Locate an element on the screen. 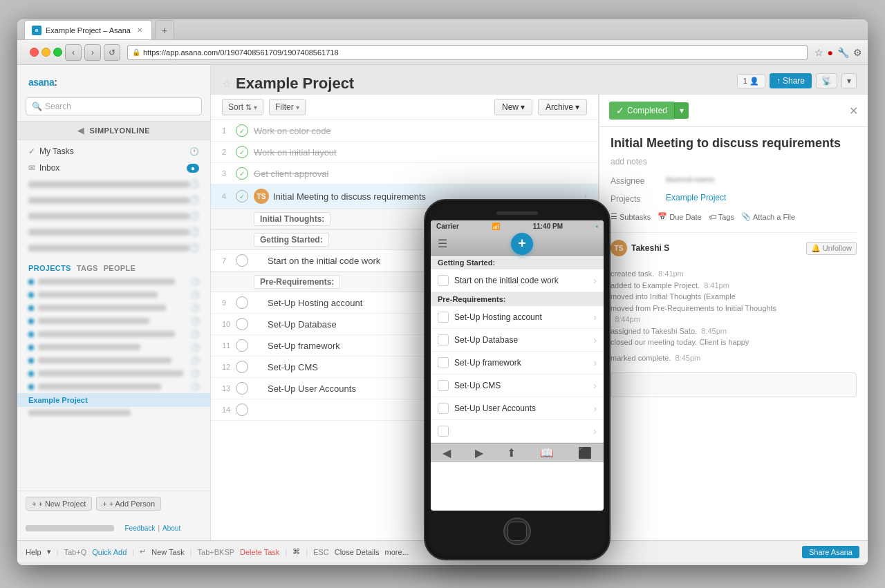 This screenshot has height=588, width=885. phone-check-cms is located at coordinates (443, 386).